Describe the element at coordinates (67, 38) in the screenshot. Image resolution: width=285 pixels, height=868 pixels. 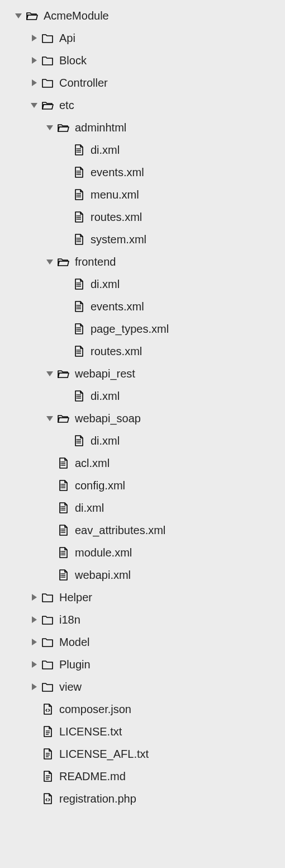
I see `tree-item-label: Api` at that location.